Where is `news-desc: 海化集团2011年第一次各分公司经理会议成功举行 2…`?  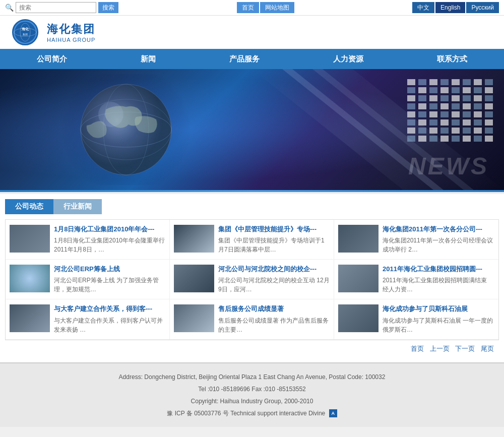 news-desc: 海化集团2011年第一次各分公司经理会议成功举行 2… is located at coordinates (438, 245).